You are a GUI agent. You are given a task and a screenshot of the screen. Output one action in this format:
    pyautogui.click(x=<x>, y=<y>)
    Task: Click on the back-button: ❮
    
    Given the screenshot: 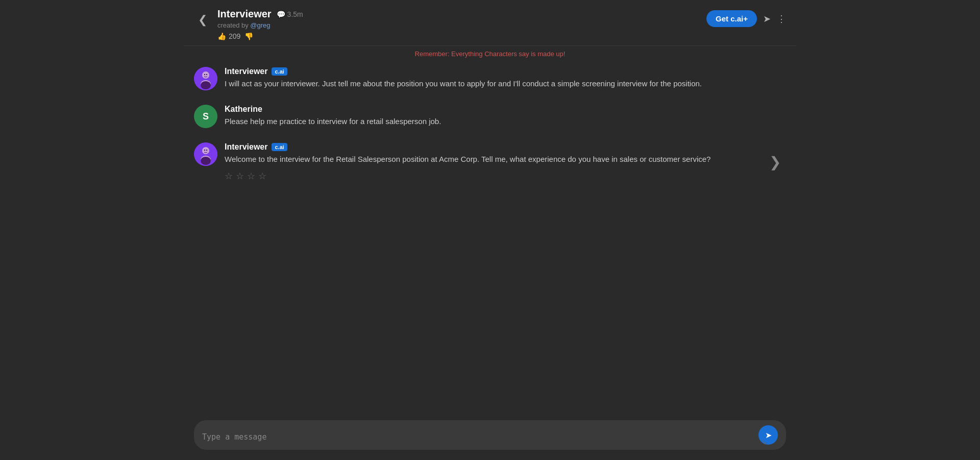 What is the action you would take?
    pyautogui.click(x=203, y=20)
    